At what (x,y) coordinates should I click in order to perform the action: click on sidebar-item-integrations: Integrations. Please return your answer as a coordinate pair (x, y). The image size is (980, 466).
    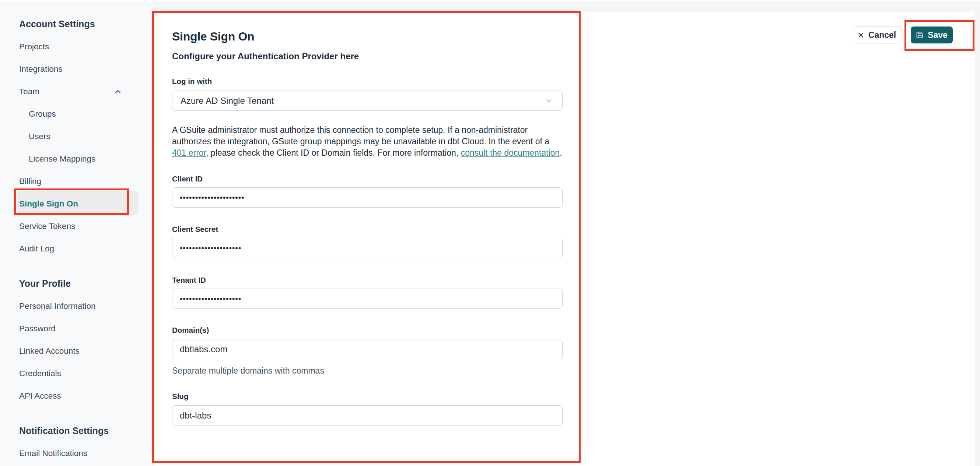
    Looking at the image, I should click on (71, 69).